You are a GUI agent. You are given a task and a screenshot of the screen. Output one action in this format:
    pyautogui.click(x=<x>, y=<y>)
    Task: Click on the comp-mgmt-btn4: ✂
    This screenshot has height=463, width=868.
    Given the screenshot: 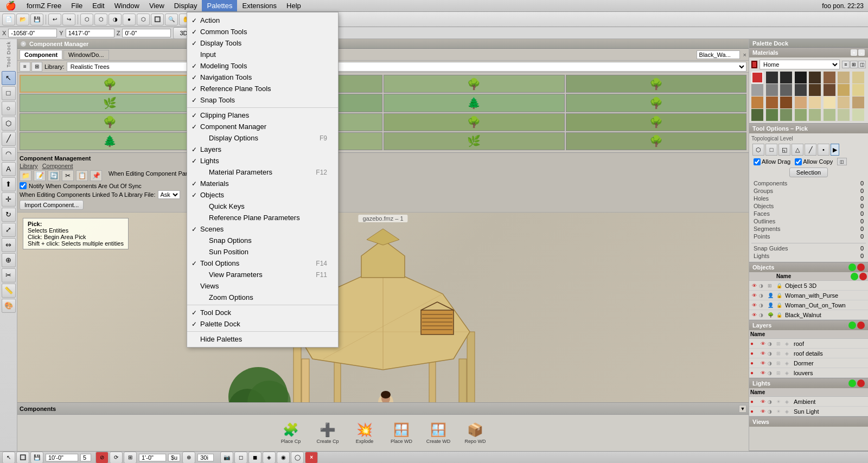 What is the action you would take?
    pyautogui.click(x=68, y=176)
    